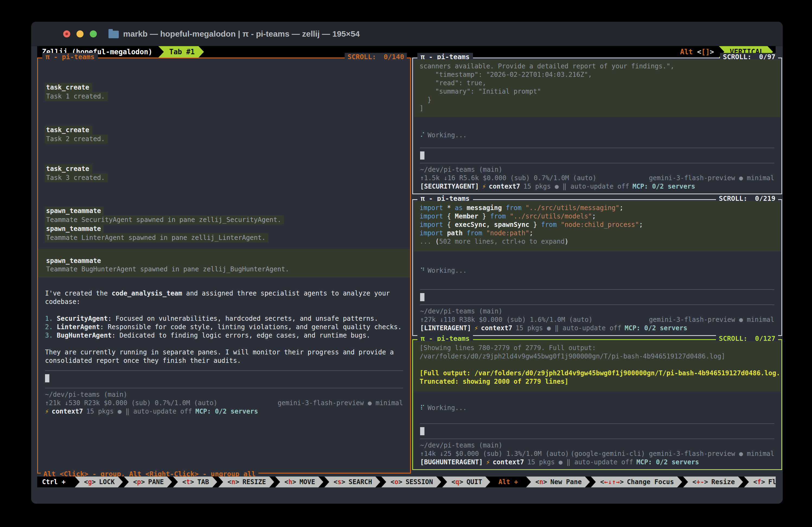  I want to click on agent-list-item: 2. LinterAgent: Responsible for code sty…, so click(224, 327).